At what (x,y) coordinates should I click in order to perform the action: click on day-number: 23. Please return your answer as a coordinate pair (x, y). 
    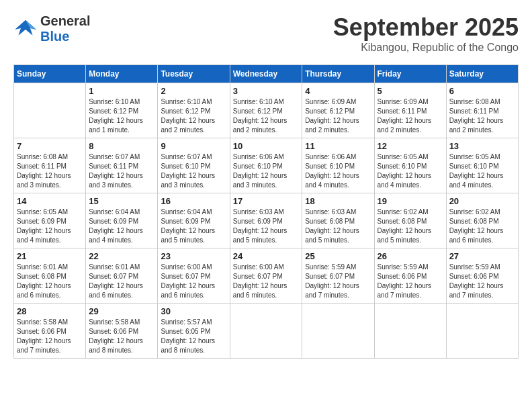
    Looking at the image, I should click on (193, 257).